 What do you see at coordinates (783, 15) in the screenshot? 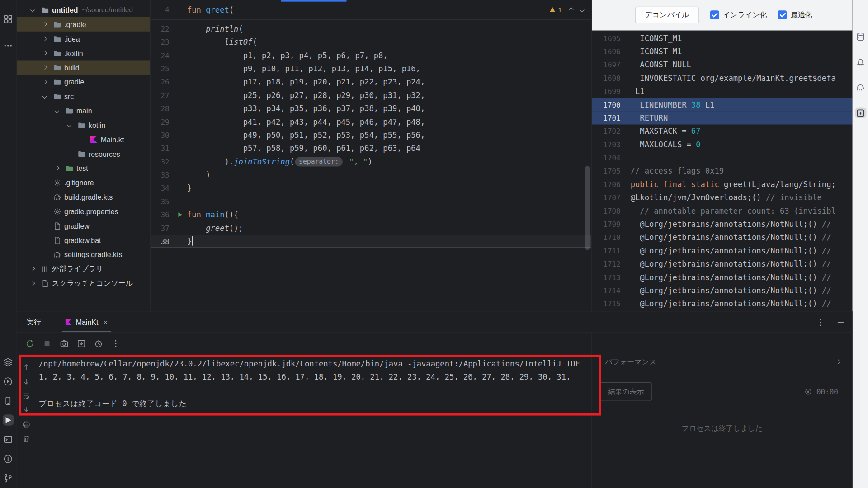
I see `checkbox-checked-icon` at bounding box center [783, 15].